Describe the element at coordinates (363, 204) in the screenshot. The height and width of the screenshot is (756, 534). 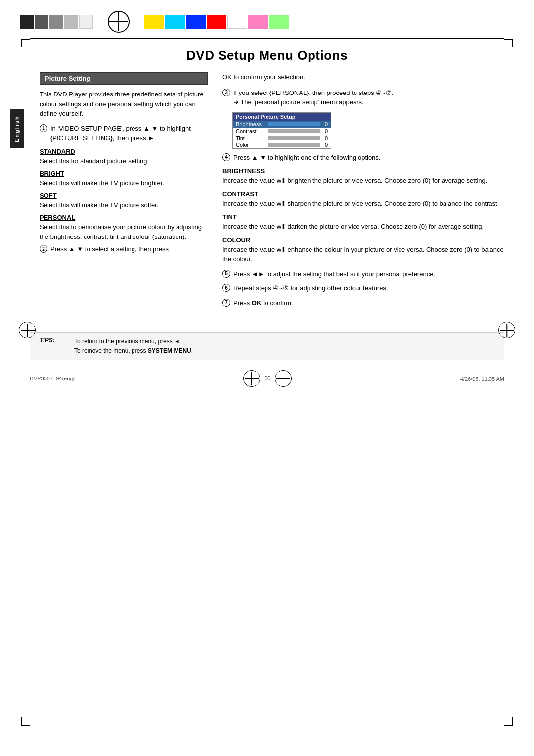
I see `contrast-text: Increase the value will sharpen the pict…` at that location.